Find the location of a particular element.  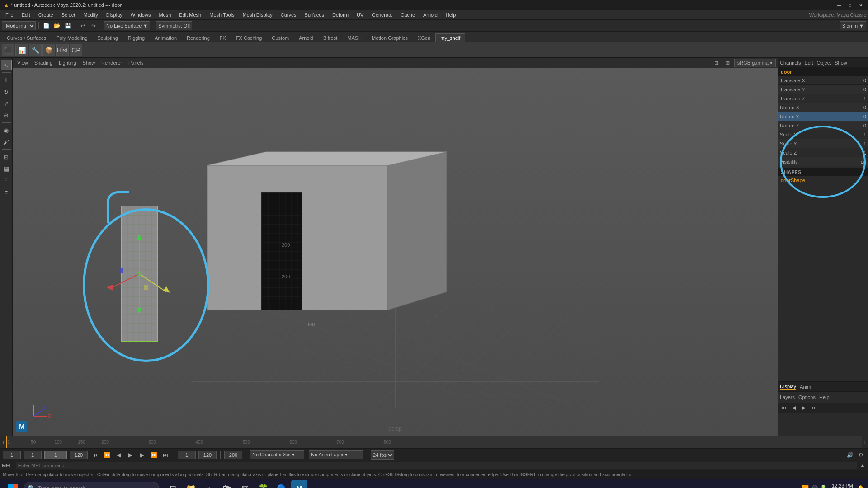

shelf-tab-sculpting: Sculpting is located at coordinates (108, 38).